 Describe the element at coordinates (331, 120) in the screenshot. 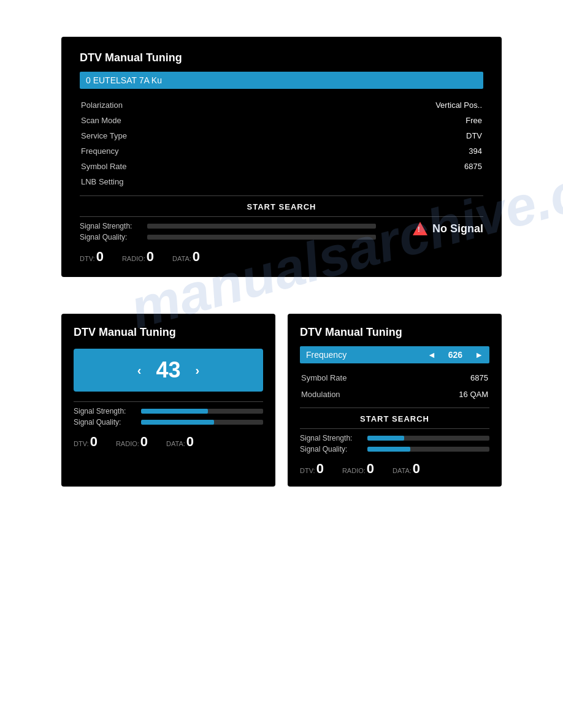

I see `scan-mode-value: Free` at that location.